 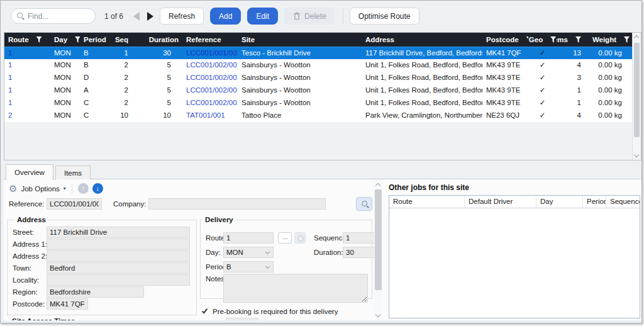 I want to click on cell-seq: 2, so click(x=123, y=65).